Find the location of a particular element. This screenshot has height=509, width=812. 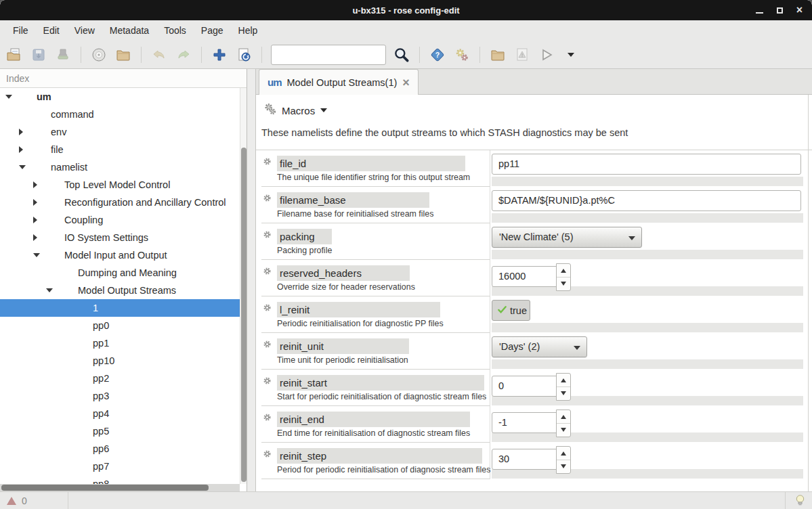

maximize-icon is located at coordinates (780, 11).